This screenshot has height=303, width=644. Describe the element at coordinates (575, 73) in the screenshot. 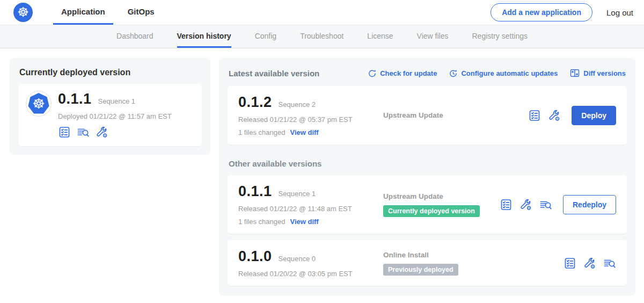

I see `diff-icon` at that location.